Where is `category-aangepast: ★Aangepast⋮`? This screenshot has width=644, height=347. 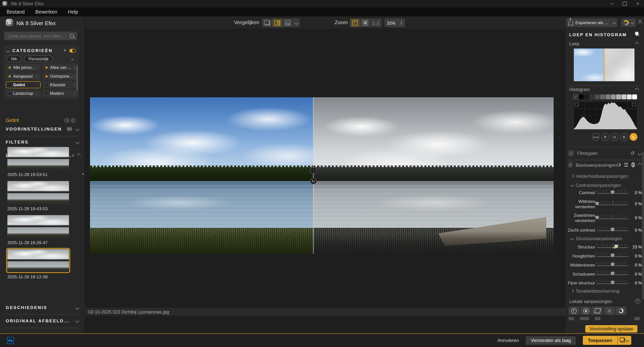 category-aangepast: ★Aangepast⋮ is located at coordinates (23, 76).